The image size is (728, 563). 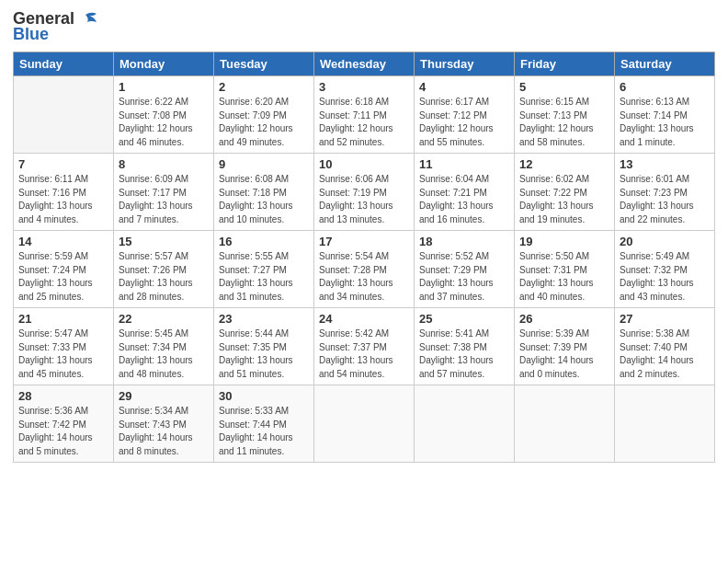 What do you see at coordinates (665, 354) in the screenshot?
I see `day-info: Sunrise: 5:38 AM Sunset: 7:40 PM Dayligh…` at bounding box center [665, 354].